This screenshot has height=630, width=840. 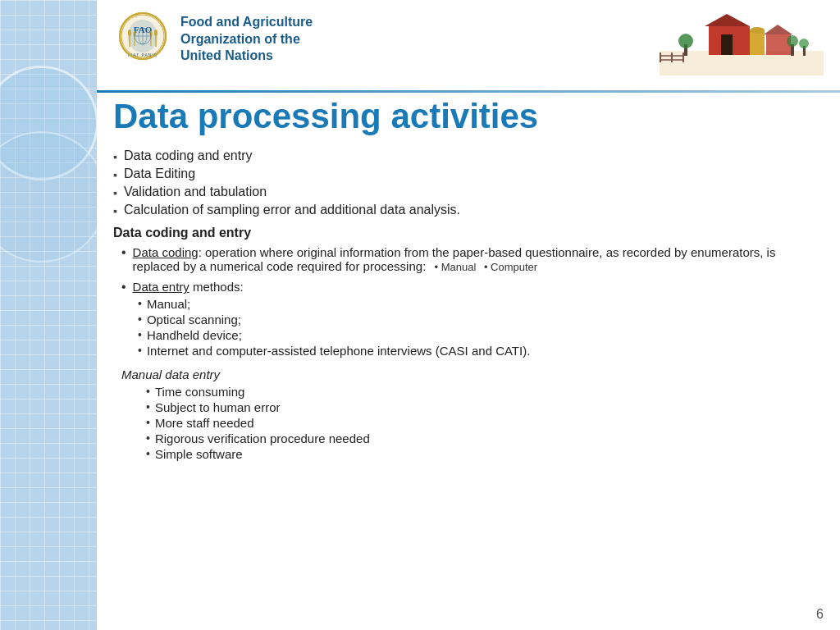 I want to click on manual-section: Manual data entry Time consuming Subject…, so click(x=472, y=414).